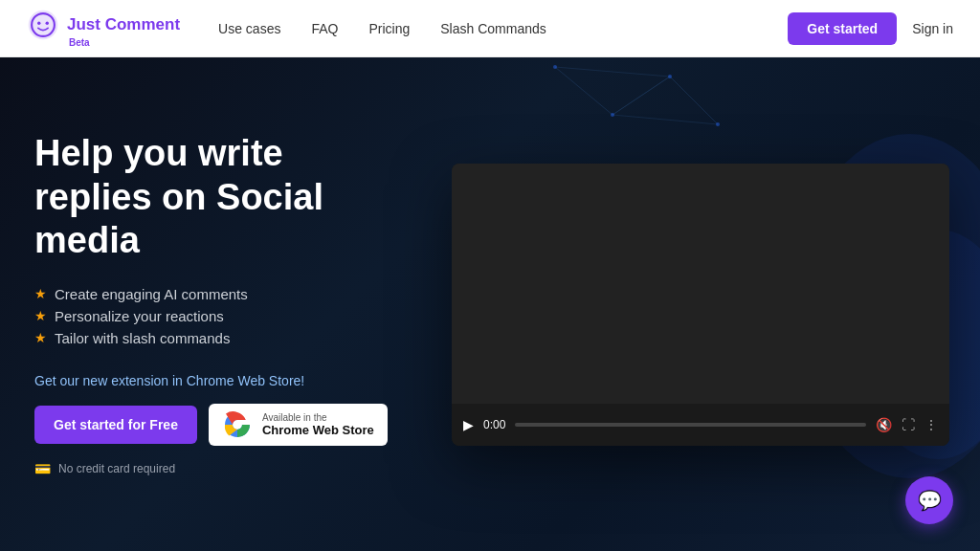 Image resolution: width=980 pixels, height=551 pixels. I want to click on nav-links: Use cases FAQ Pricing Slash Commands, so click(503, 29).